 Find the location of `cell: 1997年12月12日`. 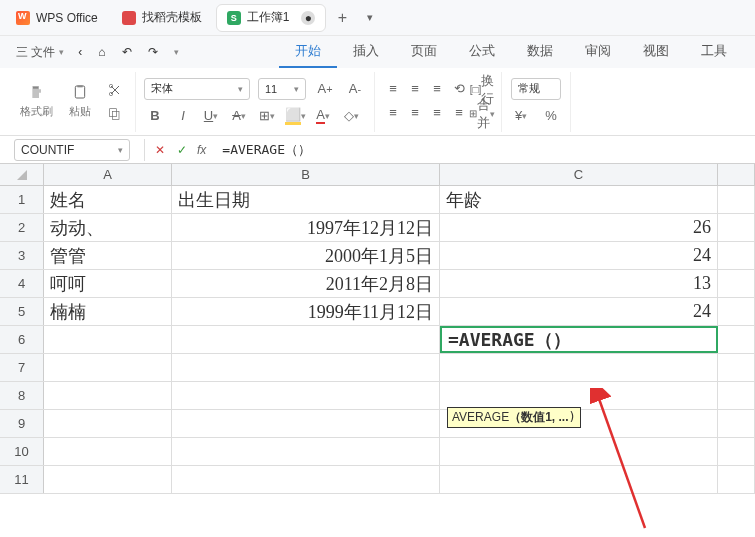

cell: 1997年12月12日 is located at coordinates (306, 228).